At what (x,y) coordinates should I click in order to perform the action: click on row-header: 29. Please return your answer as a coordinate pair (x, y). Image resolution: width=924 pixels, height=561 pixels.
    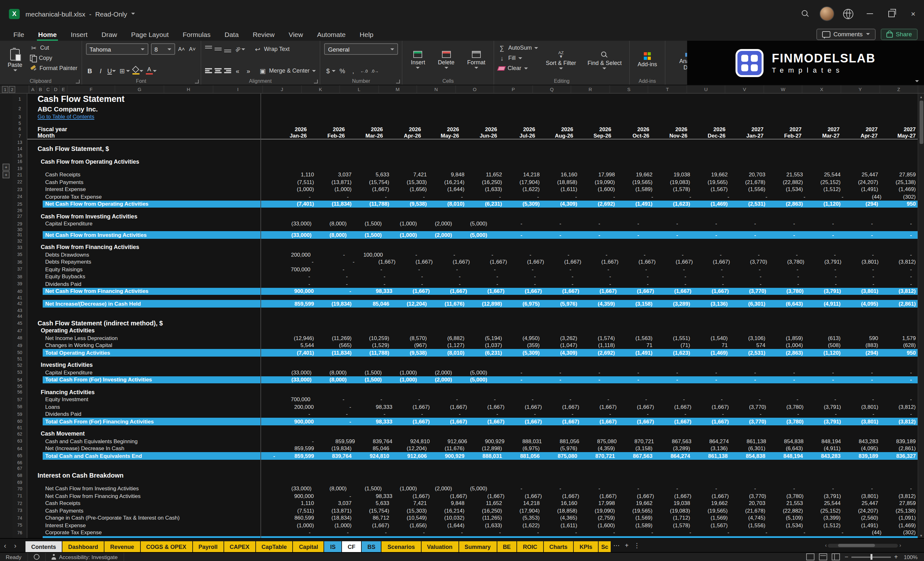
    Looking at the image, I should click on (20, 224).